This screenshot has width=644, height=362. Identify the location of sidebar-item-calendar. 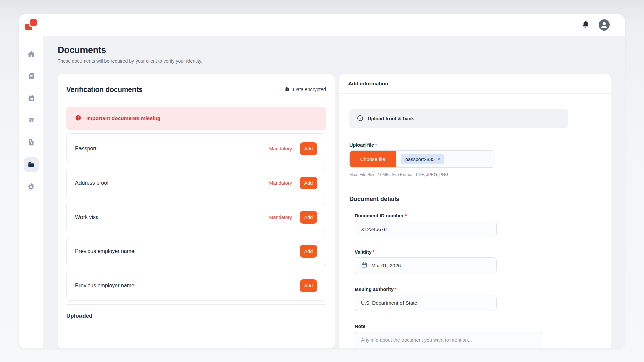
(31, 98).